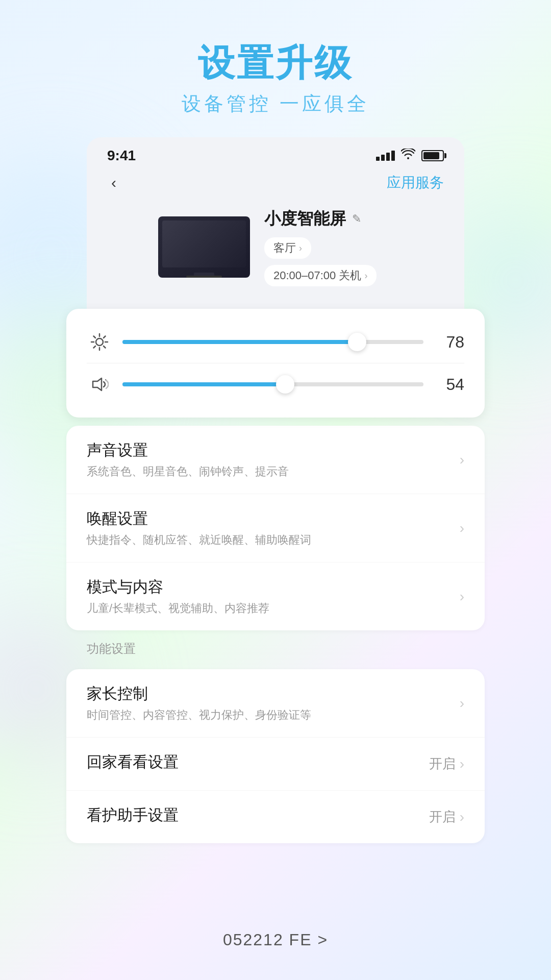 The height and width of the screenshot is (980, 551). Describe the element at coordinates (449, 342) in the screenshot. I see `brightness-value: 78` at that location.